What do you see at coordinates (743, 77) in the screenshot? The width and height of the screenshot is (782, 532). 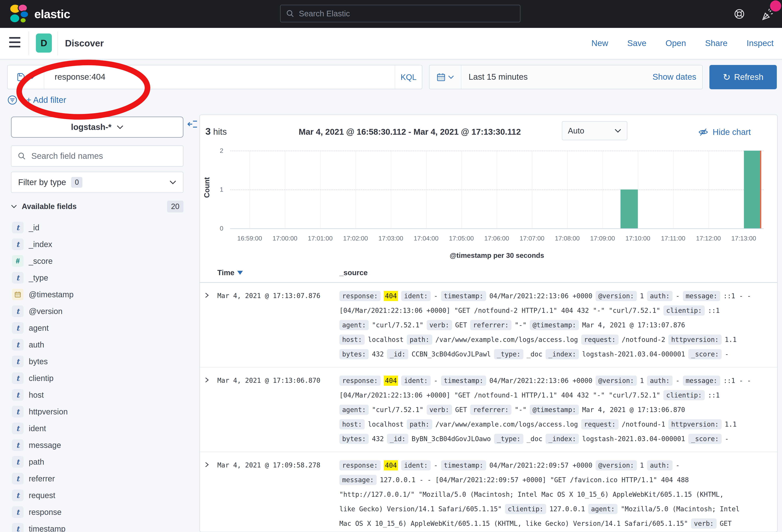 I see `refresh-button: ↻ Refresh` at bounding box center [743, 77].